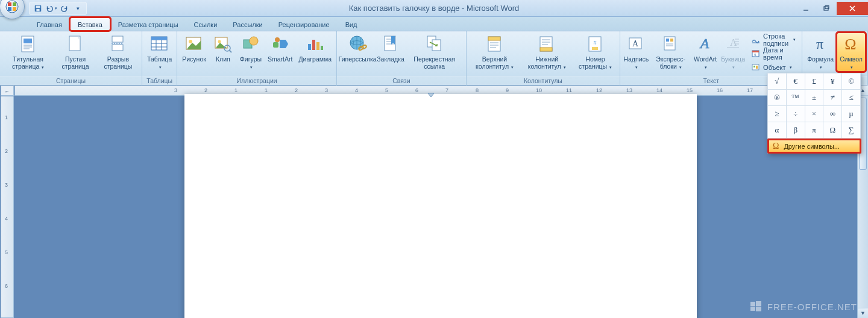  What do you see at coordinates (773, 40) in the screenshot?
I see `signature-line-button: Строка подписи▾` at bounding box center [773, 40].